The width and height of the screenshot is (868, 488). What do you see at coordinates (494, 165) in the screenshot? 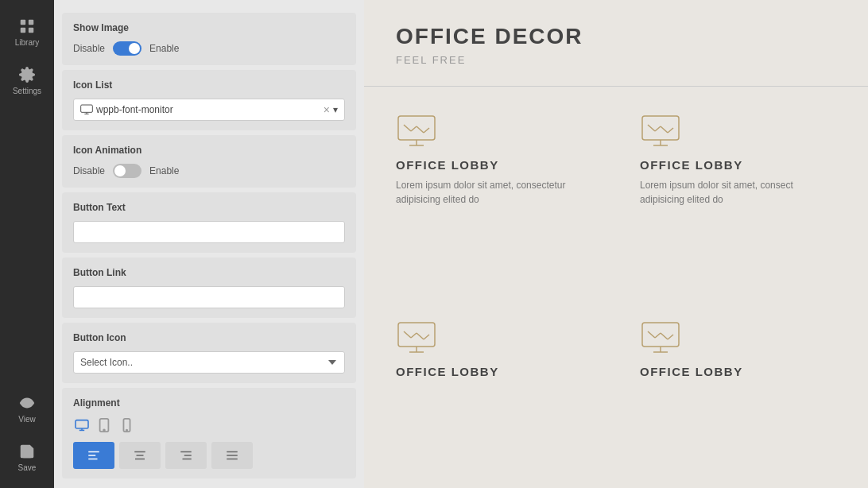
I see `card-1-title: OFFICE LOBBY` at bounding box center [494, 165].